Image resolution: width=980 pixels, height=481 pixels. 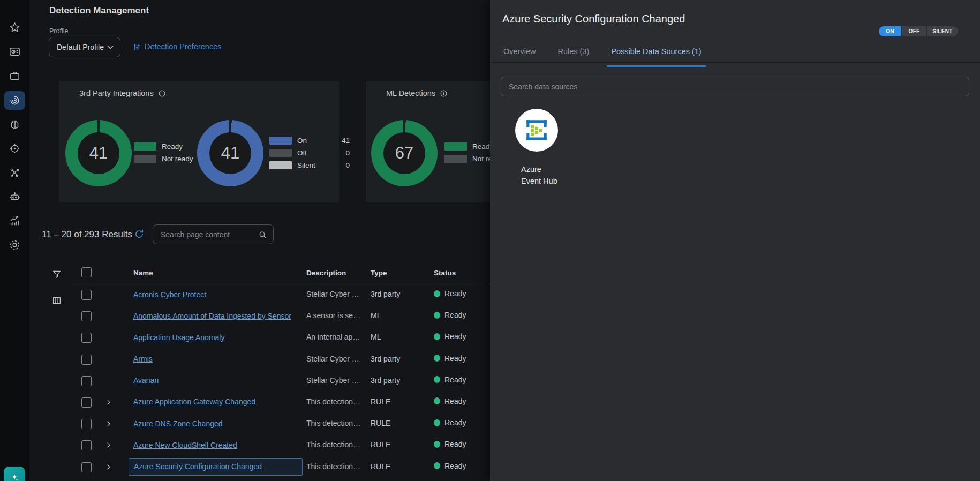 I want to click on star-icon, so click(x=15, y=28).